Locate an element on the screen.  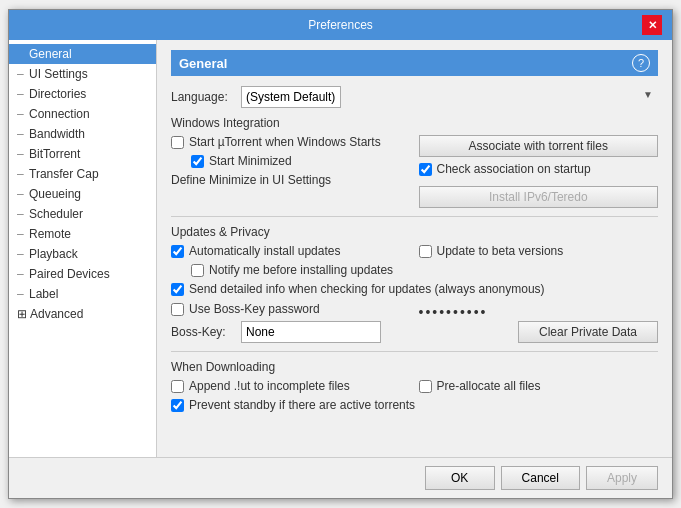
boss-key-dots: •••••••••• is located at coordinates (454, 312).